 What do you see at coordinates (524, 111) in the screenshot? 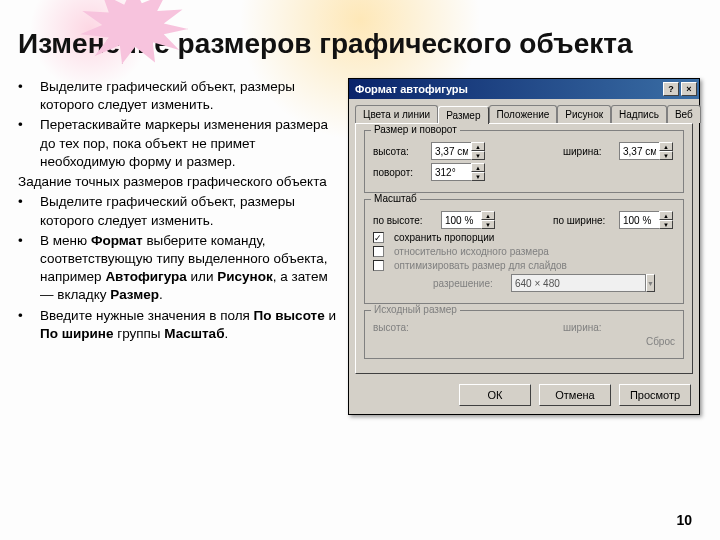
I see `tab-strip: Цвета и линии Размер Положение Рисунок Н…` at bounding box center [524, 111].